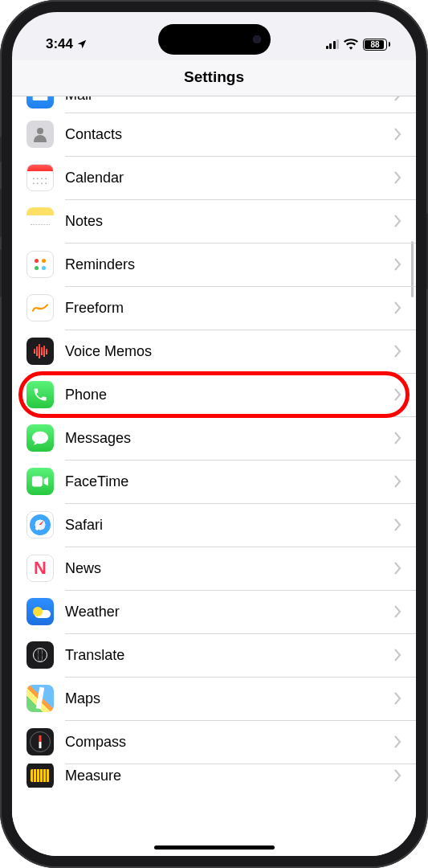 This screenshot has height=868, width=428. What do you see at coordinates (230, 612) in the screenshot?
I see `row-label: Weather` at bounding box center [230, 612].